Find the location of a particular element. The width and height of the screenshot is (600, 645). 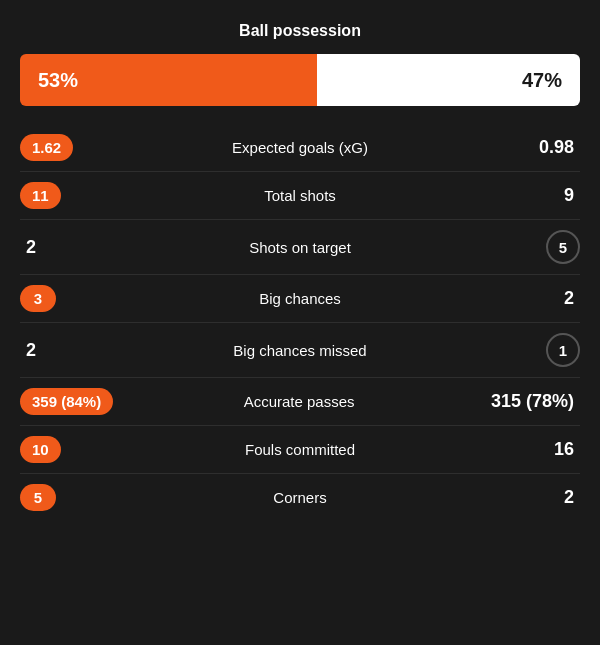

stat-label: Expected goals (xG) is located at coordinates (300, 148).